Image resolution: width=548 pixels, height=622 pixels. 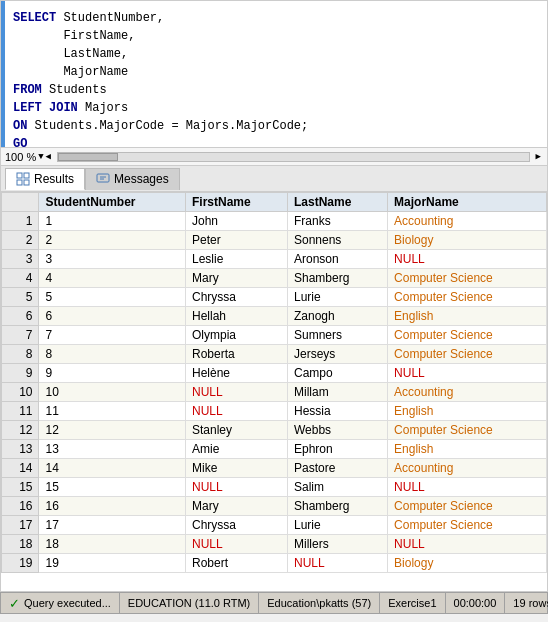 What do you see at coordinates (337, 544) in the screenshot?
I see `cell-last-name: Millers` at bounding box center [337, 544].